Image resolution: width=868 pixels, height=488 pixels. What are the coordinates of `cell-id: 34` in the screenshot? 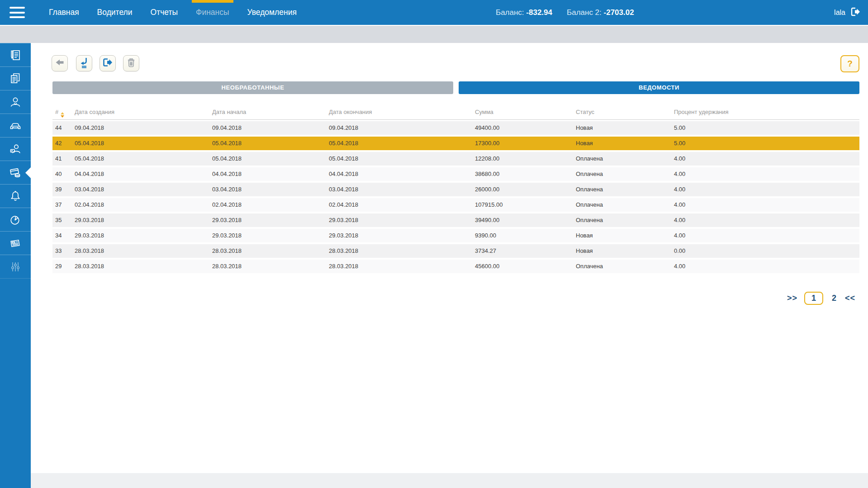 It's located at (58, 236).